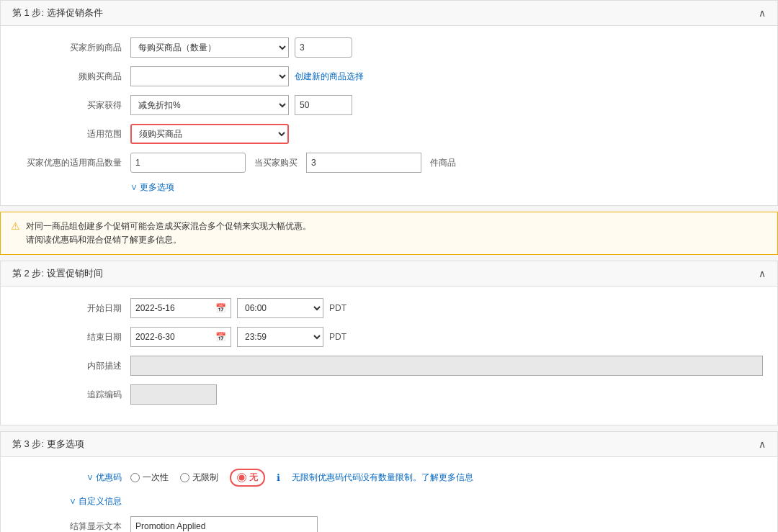 The width and height of the screenshot is (778, 532). What do you see at coordinates (447, 187) in the screenshot?
I see `more-options-link: ∨ 更多选项` at bounding box center [447, 187].